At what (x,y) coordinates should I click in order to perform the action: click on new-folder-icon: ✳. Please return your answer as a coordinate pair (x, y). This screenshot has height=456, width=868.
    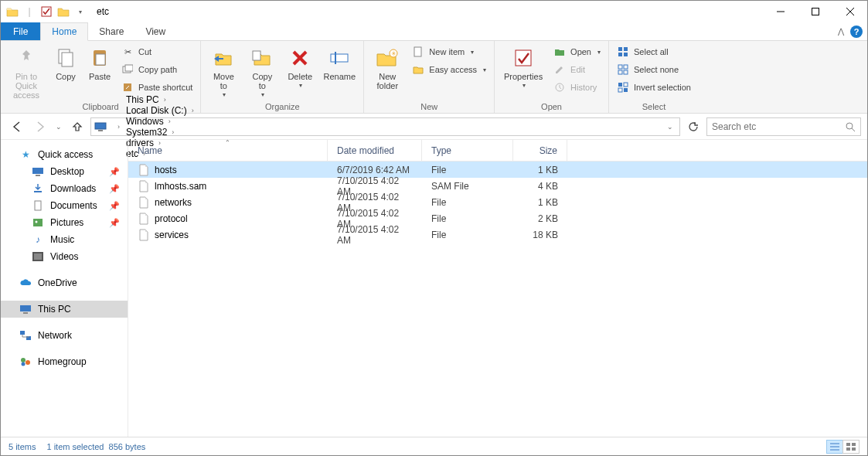
    Looking at the image, I should click on (387, 58).